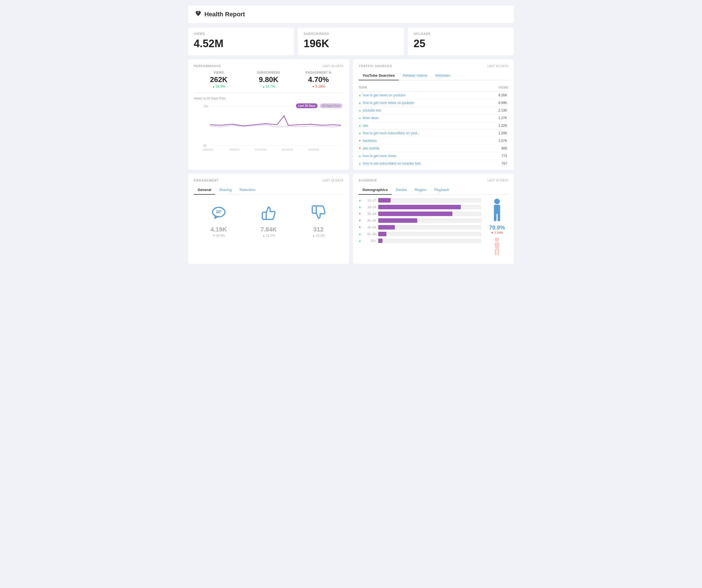  What do you see at coordinates (368, 180) in the screenshot?
I see `audience-title: AUDIENCE` at bounding box center [368, 180].